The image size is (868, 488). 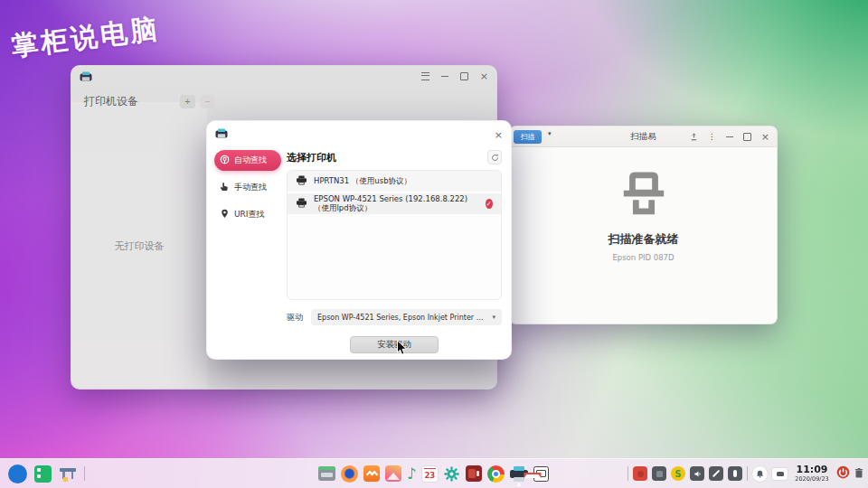 I want to click on chevron-down-icon: ▾, so click(x=494, y=317).